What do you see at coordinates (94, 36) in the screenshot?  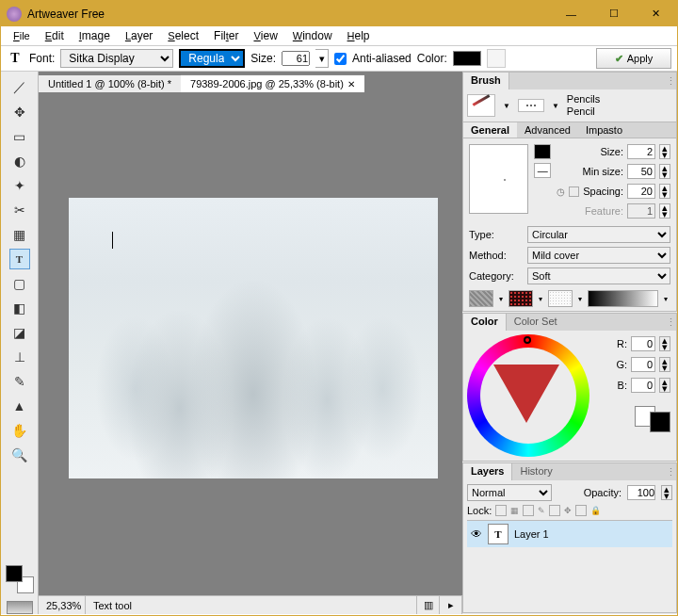 I see `menu-image: Image` at bounding box center [94, 36].